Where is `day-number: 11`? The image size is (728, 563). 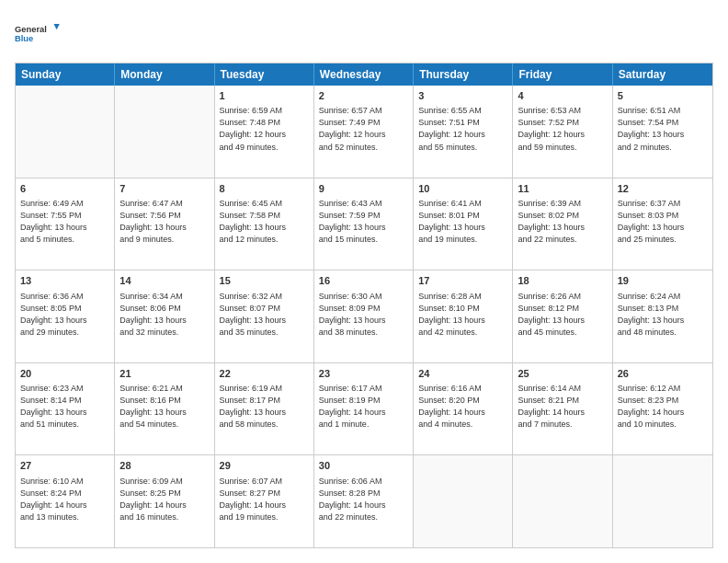
day-number: 11 is located at coordinates (563, 190).